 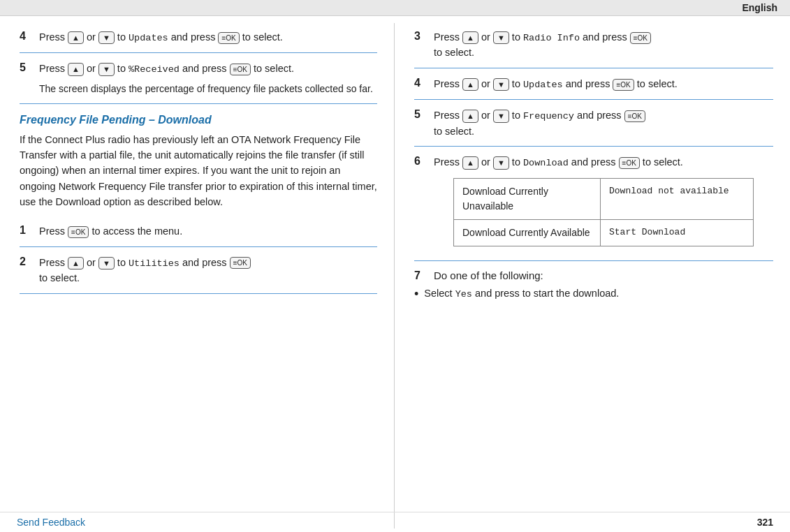 What do you see at coordinates (488, 84) in the screenshot?
I see `right-step-4-or: or` at bounding box center [488, 84].